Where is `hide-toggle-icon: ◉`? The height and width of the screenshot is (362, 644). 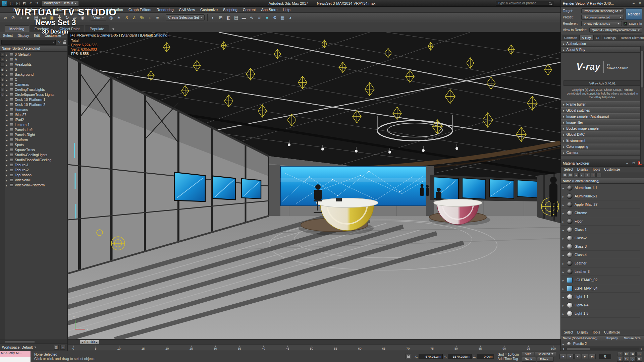
hide-toggle-icon: ◉ is located at coordinates (2, 70).